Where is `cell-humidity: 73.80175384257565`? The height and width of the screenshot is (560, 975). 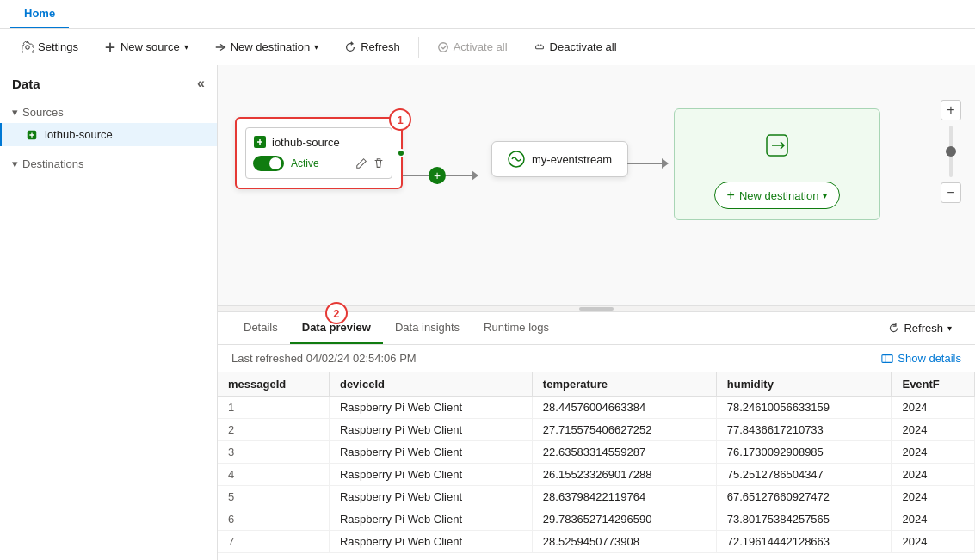
cell-humidity: 73.80175384257565 is located at coordinates (804, 520).